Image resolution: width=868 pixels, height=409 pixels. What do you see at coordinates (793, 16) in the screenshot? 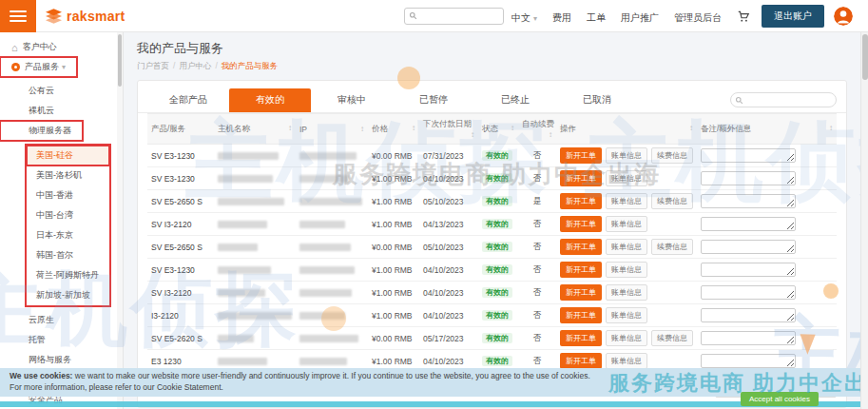
I see `logout-button: 退出账户` at bounding box center [793, 16].